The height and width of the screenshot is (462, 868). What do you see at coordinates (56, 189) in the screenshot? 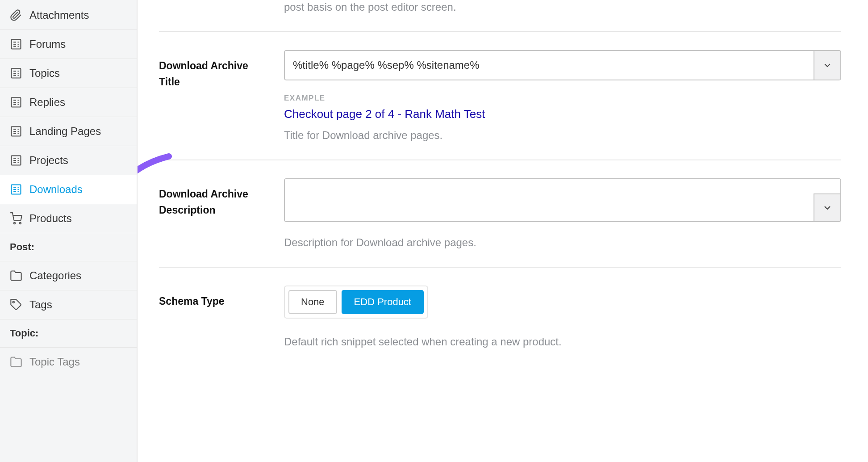
I see `sidebar-item-label: Downloads` at bounding box center [56, 189].